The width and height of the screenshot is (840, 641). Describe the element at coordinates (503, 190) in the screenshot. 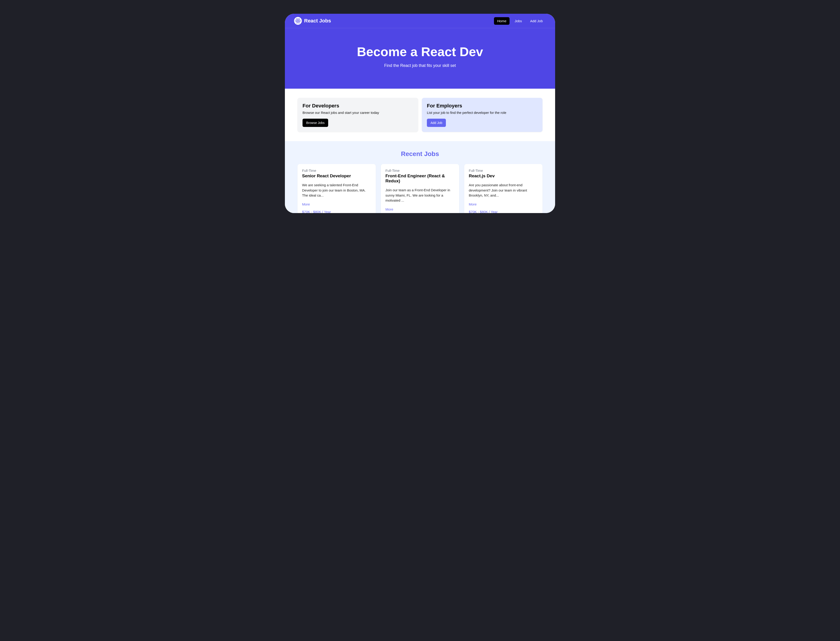

I see `job-desc: Are you passionate about front-end devel…` at that location.